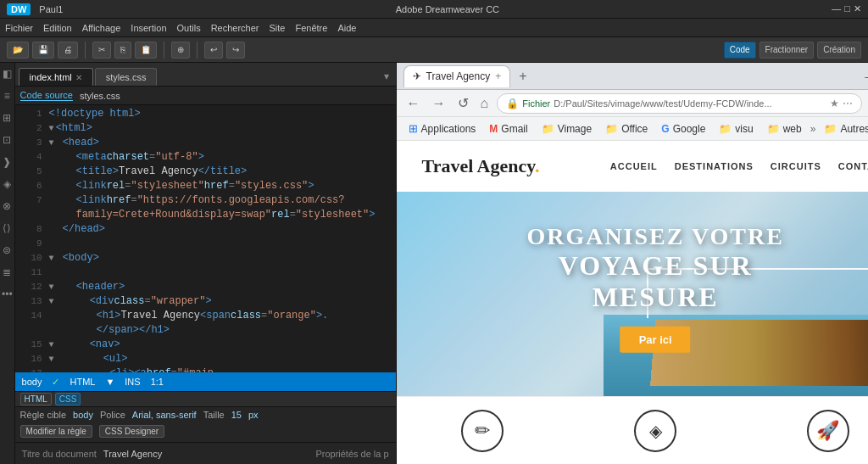 The image size is (868, 464). I want to click on bookmark-visu: 📁 visu, so click(736, 129).